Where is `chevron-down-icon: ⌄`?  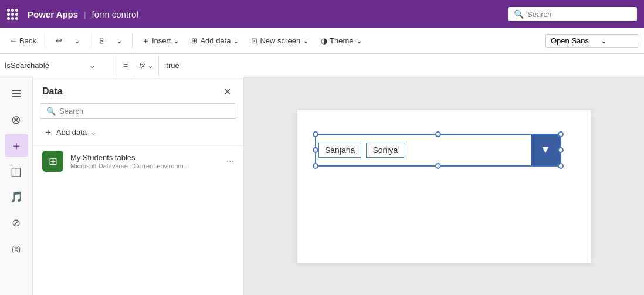 chevron-down-icon: ⌄ is located at coordinates (77, 41).